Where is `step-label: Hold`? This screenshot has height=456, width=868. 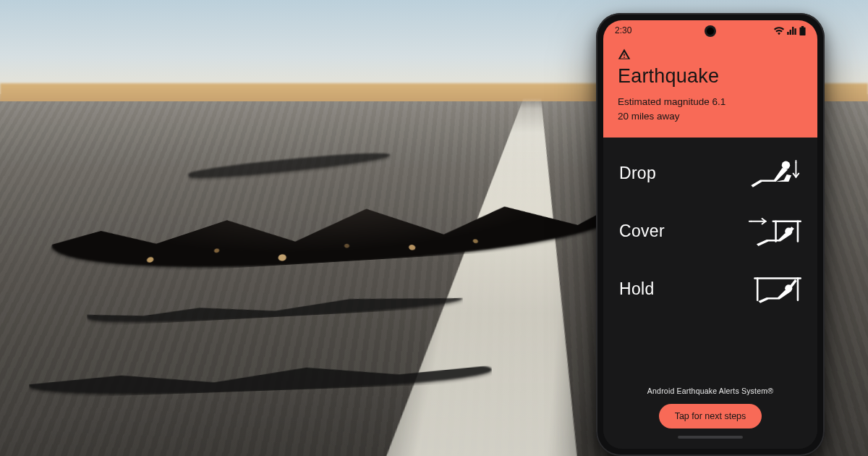 step-label: Hold is located at coordinates (637, 290).